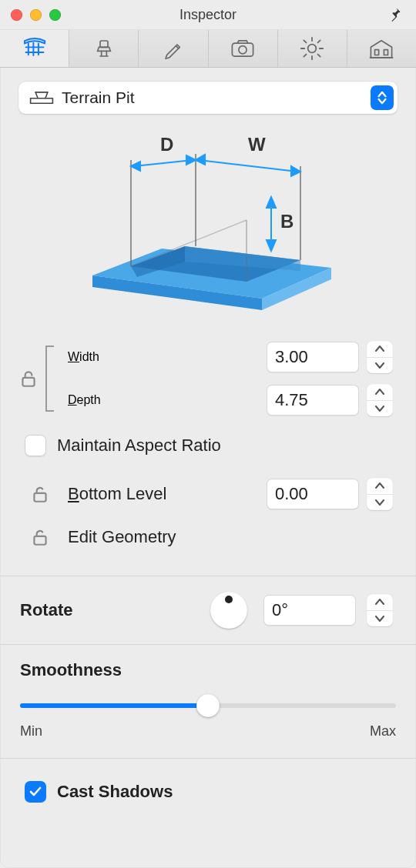 The width and height of the screenshot is (416, 868). I want to click on width-label: Width, so click(163, 357).